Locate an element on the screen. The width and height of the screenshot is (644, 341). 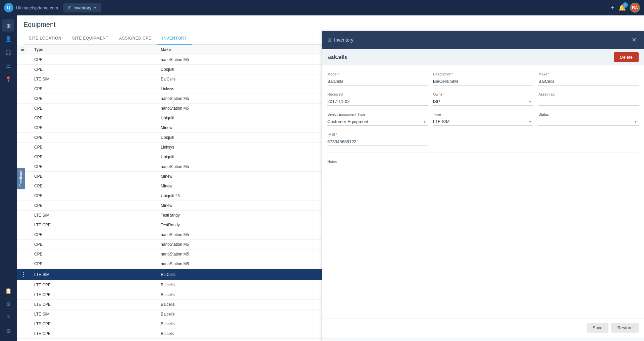
sidebar-item-settings: ⚙ is located at coordinates (8, 304).